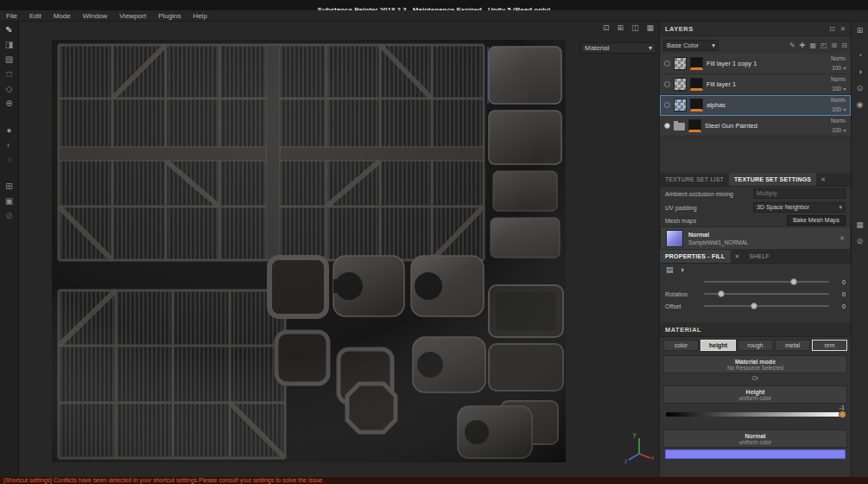 The width and height of the screenshot is (868, 484). What do you see at coordinates (695, 256) in the screenshot?
I see `tab-properties-fill: PROPERTIES - FILL` at bounding box center [695, 256].